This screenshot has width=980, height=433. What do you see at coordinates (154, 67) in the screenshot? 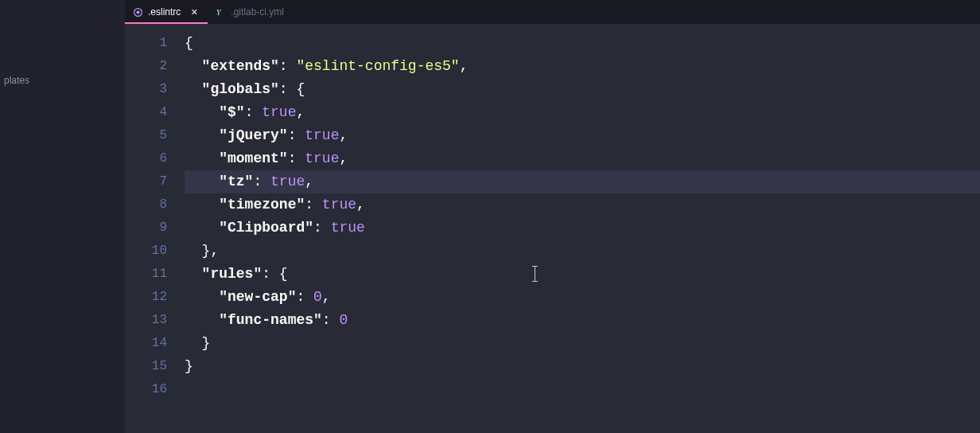
I see `line-number: 2` at bounding box center [154, 67].